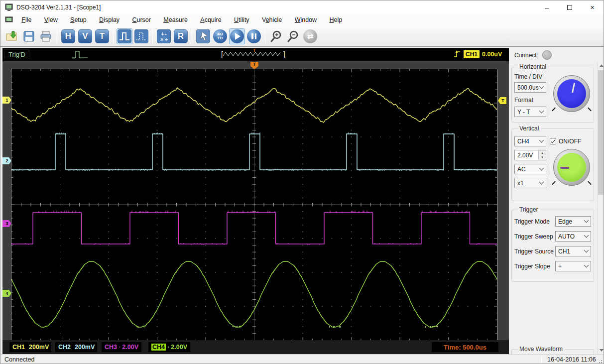 The height and width of the screenshot is (364, 604). Describe the element at coordinates (529, 128) in the screenshot. I see `vertical-group-title: Vertical` at that location.